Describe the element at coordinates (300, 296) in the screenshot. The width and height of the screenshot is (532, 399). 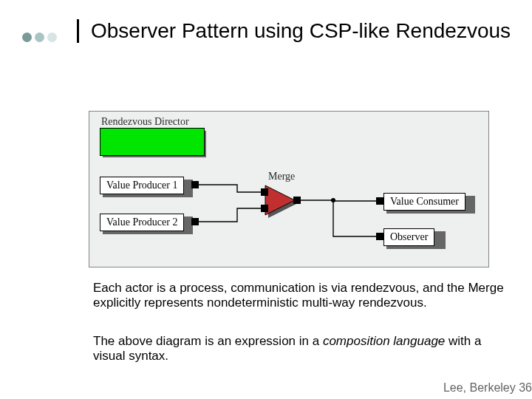
I see `paragraph-1: Each actor is a process, communication i…` at that location.